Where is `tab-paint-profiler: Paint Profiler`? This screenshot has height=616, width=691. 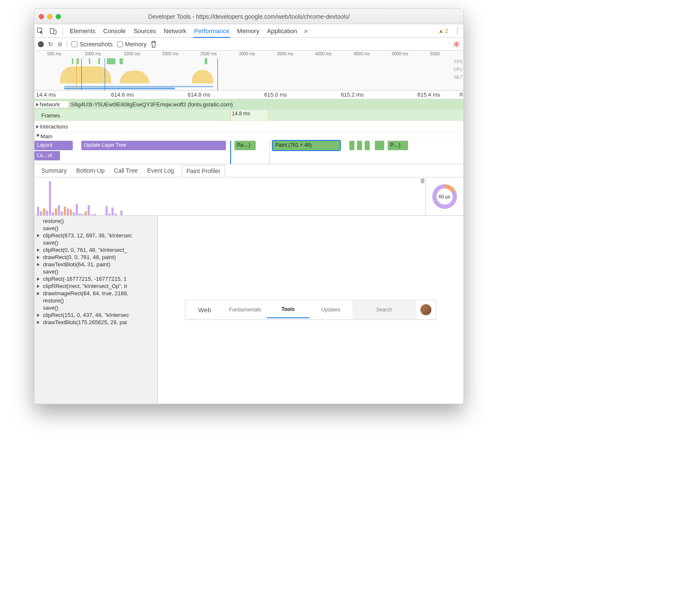
tab-paint-profiler: Paint Profiler is located at coordinates (203, 171).